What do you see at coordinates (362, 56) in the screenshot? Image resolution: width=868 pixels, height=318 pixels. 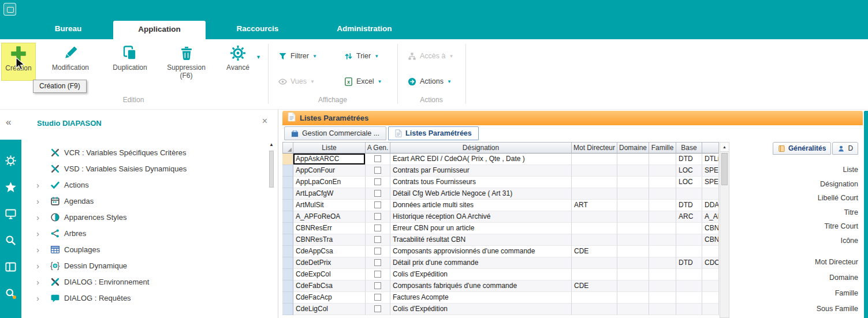 I see `trier-button: Trier ▼` at bounding box center [362, 56].